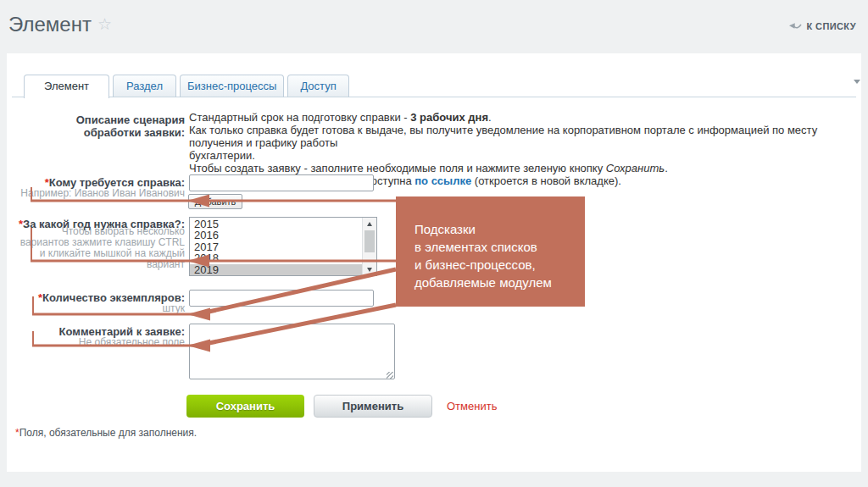  I want to click on recipient-hint: Например: Иванов Иван Иванович, so click(101, 193).